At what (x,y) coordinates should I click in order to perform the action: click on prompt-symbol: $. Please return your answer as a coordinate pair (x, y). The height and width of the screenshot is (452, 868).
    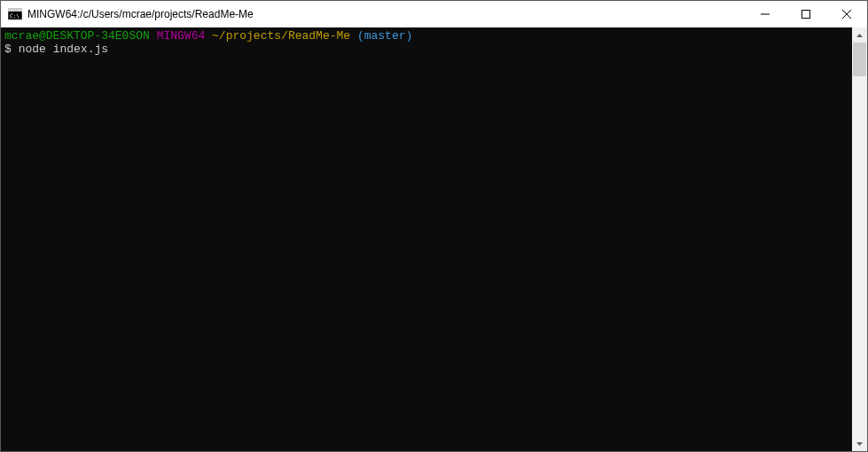
    Looking at the image, I should click on (8, 50).